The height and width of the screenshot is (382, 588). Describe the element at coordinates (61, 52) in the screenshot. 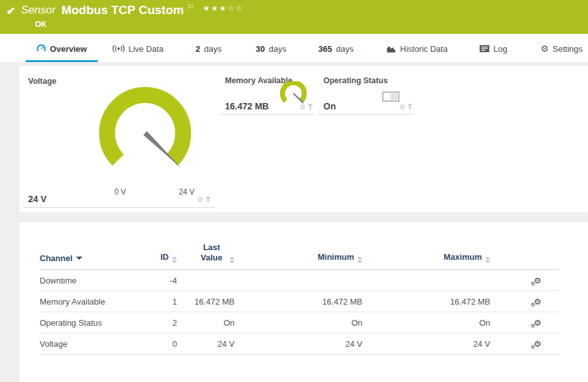

I see `tab-overview: Overview` at that location.